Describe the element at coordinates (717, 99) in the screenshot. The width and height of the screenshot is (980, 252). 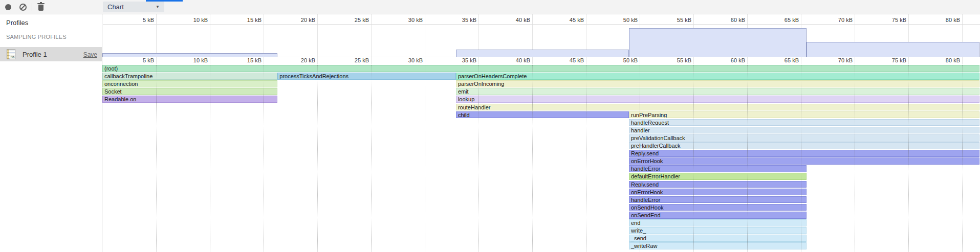
I see `flame-bar-lookup: lookup` at that location.